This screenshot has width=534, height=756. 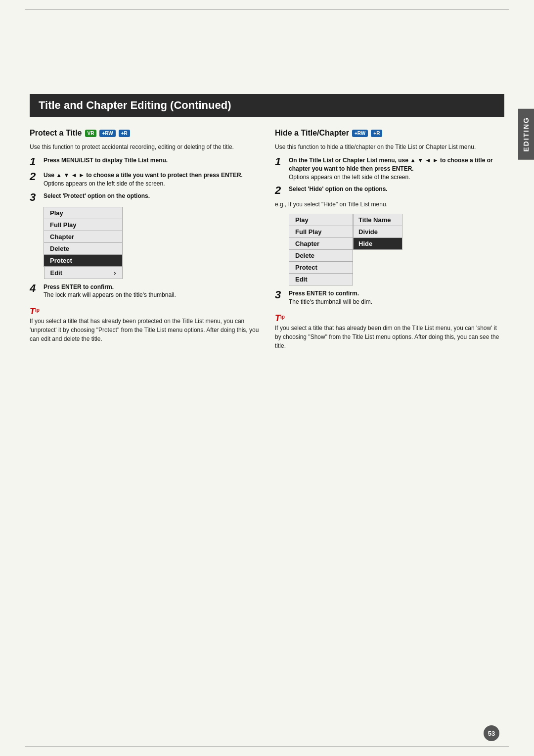 I want to click on left-column: Protect a Title VR +RW +R Use this funct…, so click(x=144, y=239).